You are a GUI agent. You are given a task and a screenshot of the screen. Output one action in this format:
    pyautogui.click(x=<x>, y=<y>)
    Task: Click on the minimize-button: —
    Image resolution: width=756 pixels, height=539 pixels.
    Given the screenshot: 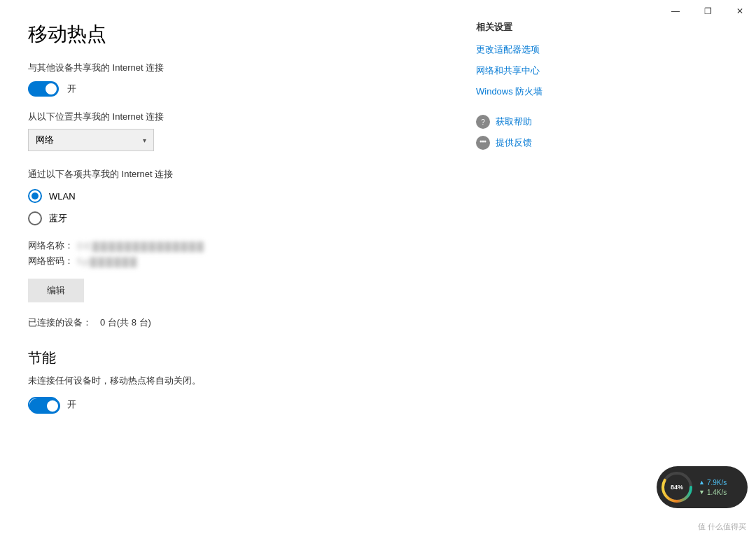 What is the action you would take?
    pyautogui.click(x=676, y=11)
    